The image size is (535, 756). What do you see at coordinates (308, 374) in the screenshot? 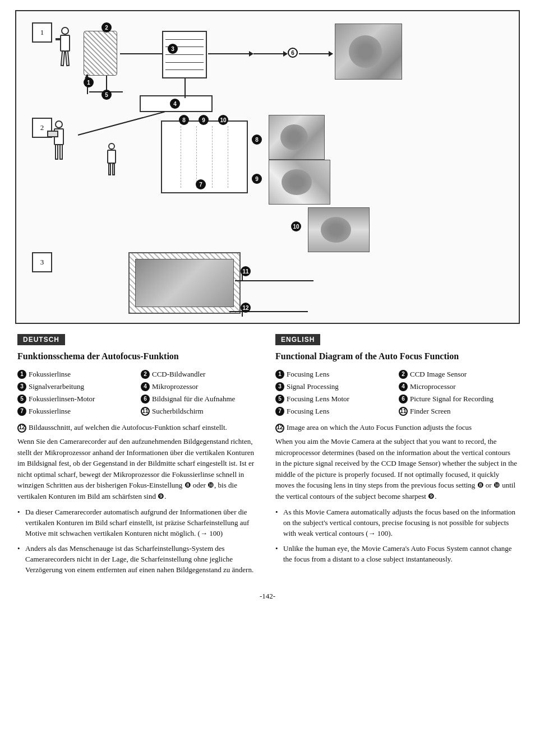
I see `item-text-1-en: Focusing Lens` at bounding box center [308, 374].